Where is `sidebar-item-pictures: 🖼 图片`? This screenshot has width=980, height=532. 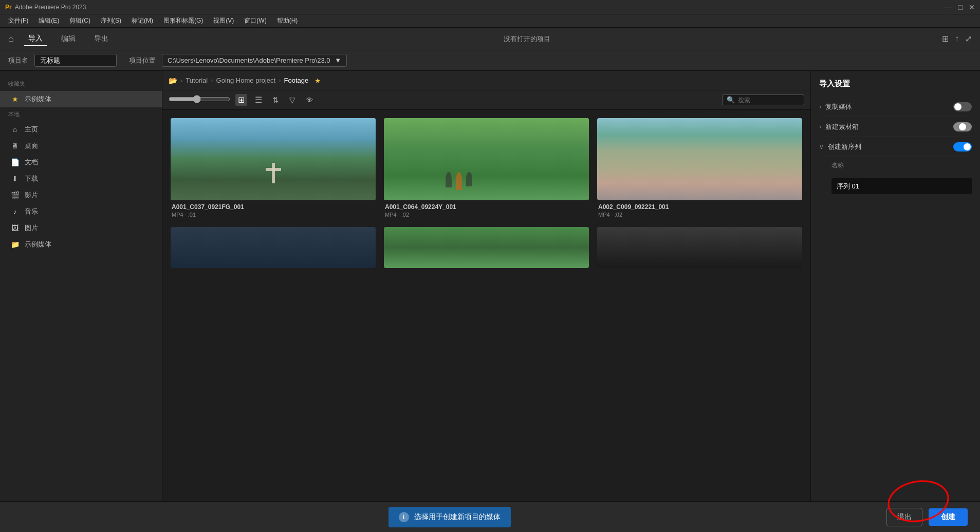
sidebar-item-pictures: 🖼 图片 is located at coordinates (81, 228).